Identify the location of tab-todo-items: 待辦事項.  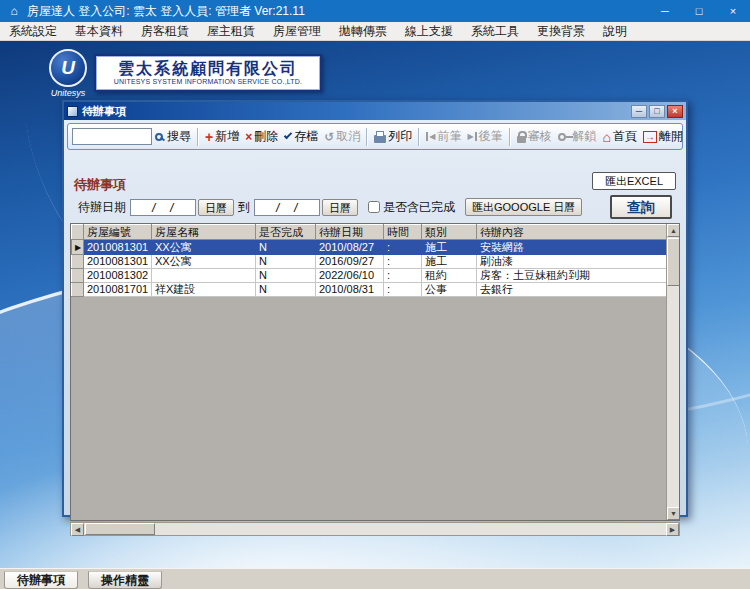
(41, 580).